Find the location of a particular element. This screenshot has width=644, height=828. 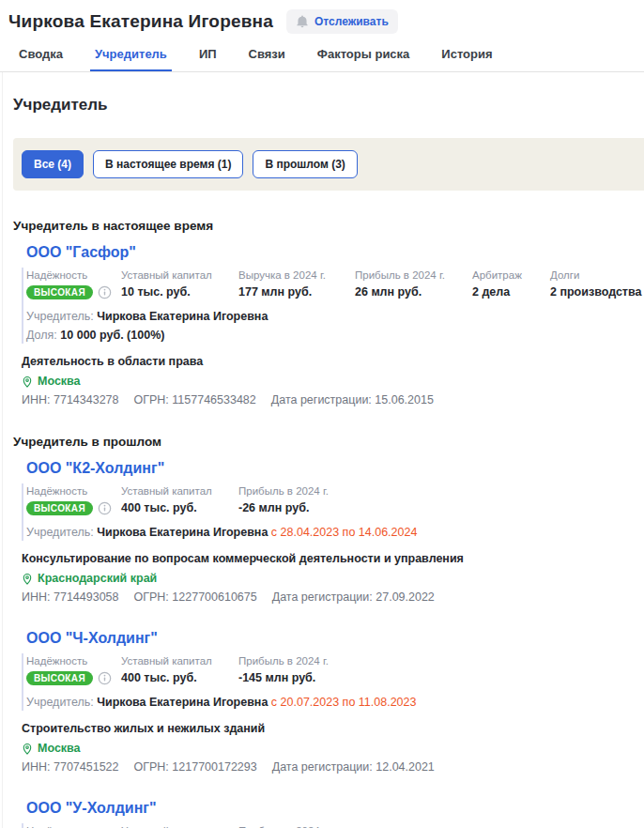

track-button: Отслеживать is located at coordinates (342, 22).